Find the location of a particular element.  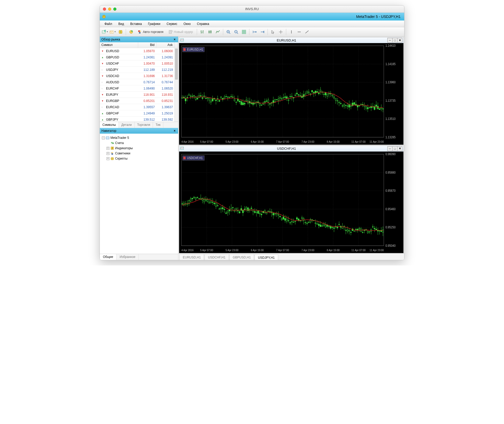

tab-favorites: Избранное is located at coordinates (128, 257).